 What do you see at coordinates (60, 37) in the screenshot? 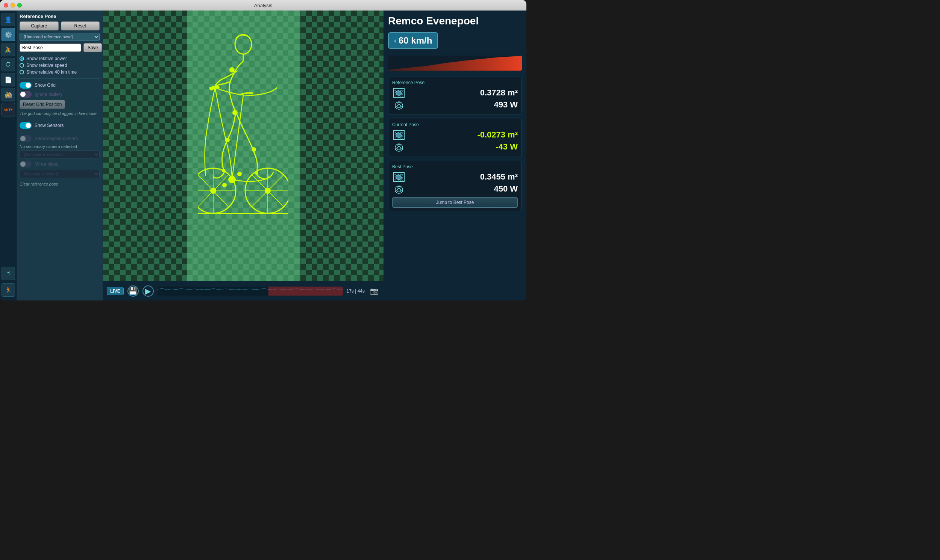
I see `pose-dropdown: [Unnamed reference pose]` at bounding box center [60, 37].